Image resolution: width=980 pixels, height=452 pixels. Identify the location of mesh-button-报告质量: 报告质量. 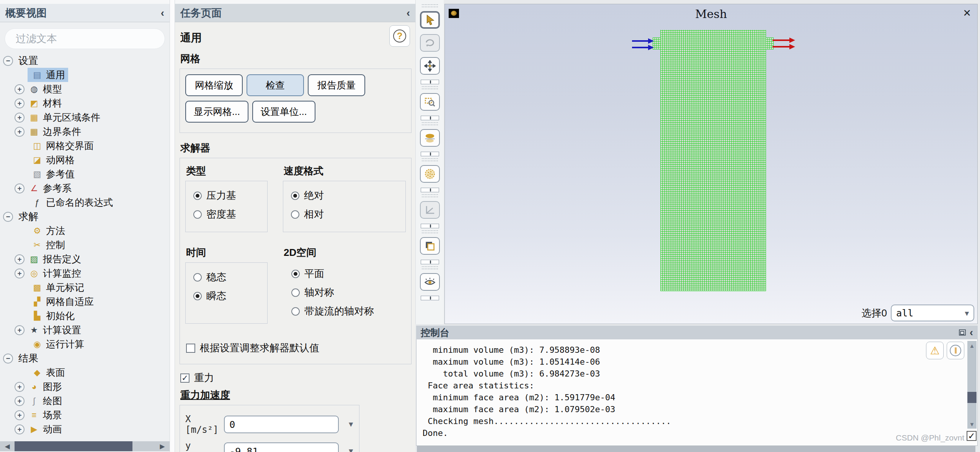
(336, 85).